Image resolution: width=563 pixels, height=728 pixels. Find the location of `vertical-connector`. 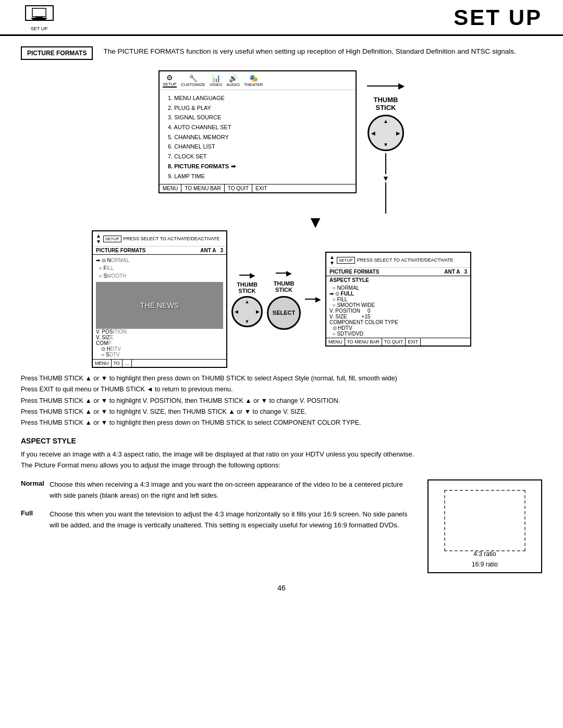

vertical-connector is located at coordinates (386, 164).